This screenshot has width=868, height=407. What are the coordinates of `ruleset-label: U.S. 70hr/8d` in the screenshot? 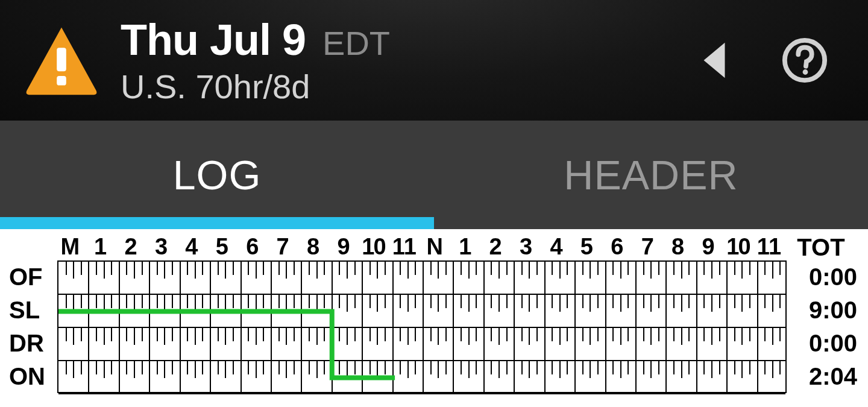 It's located at (256, 87).